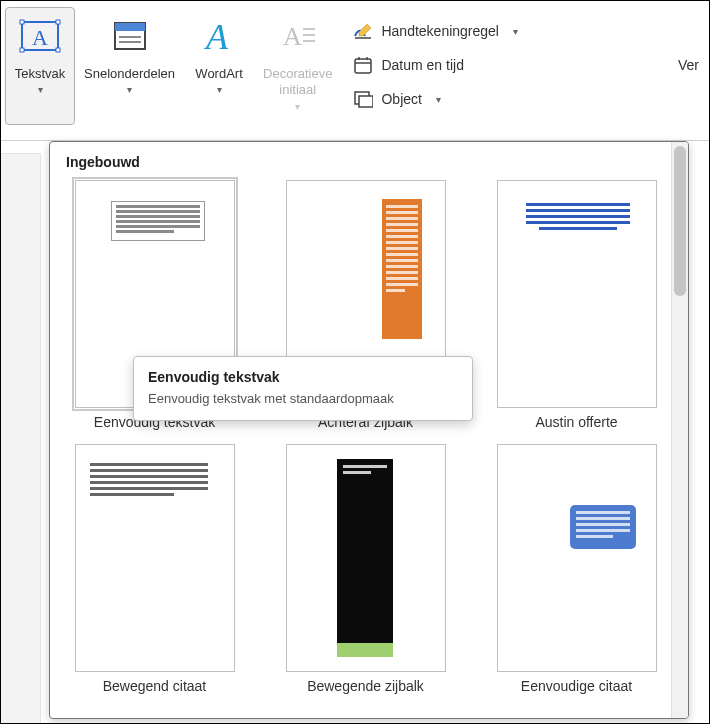  Describe the element at coordinates (576, 686) in the screenshot. I see `gallery-item-label: Eenvoudige citaat` at that location.